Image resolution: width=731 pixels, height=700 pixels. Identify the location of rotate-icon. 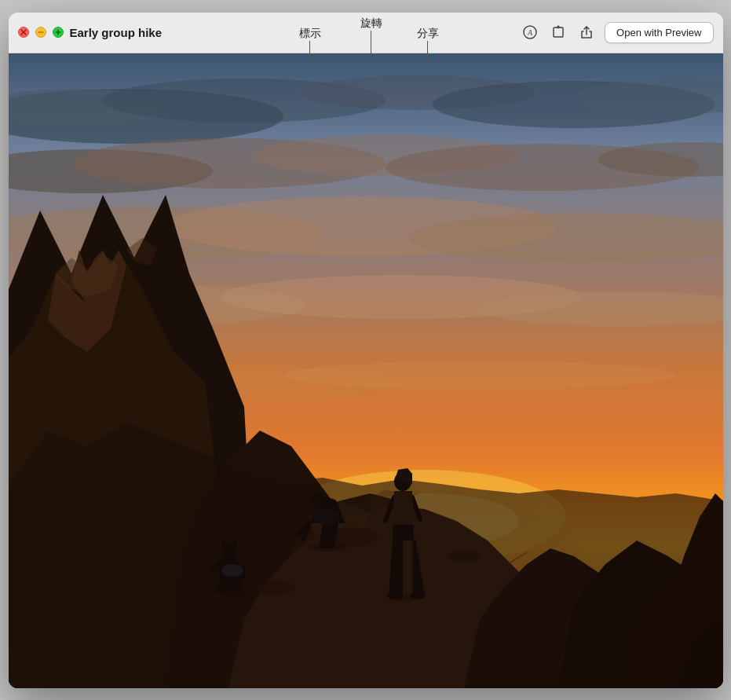
(558, 32).